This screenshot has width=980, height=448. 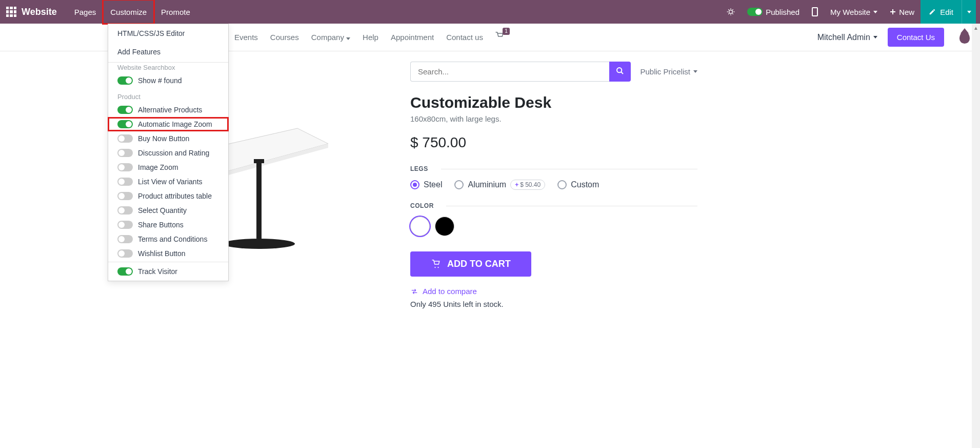 I want to click on add-to-compare: Add to compare, so click(x=554, y=291).